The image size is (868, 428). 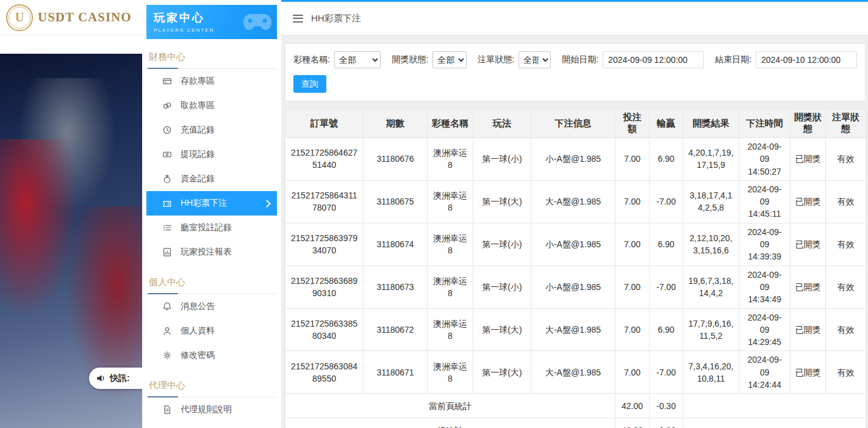 I want to click on draw-status-select: 全部, so click(x=450, y=60).